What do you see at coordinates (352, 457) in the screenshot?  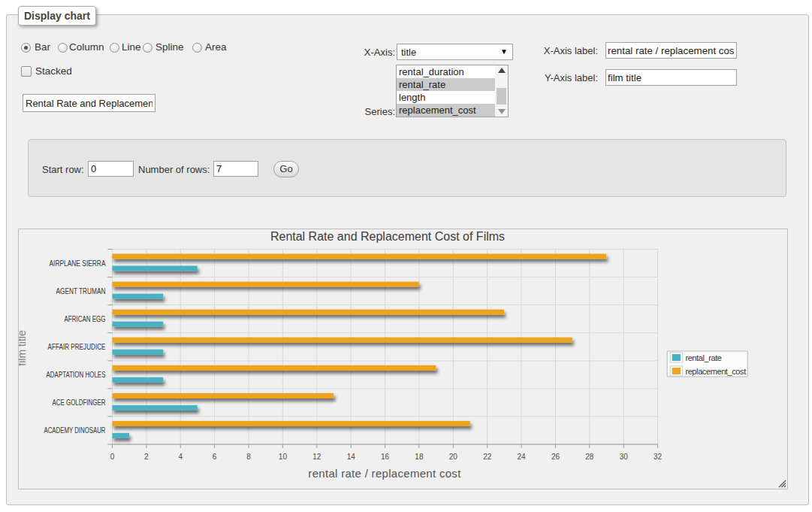 I see `svg-text: 14` at bounding box center [352, 457].